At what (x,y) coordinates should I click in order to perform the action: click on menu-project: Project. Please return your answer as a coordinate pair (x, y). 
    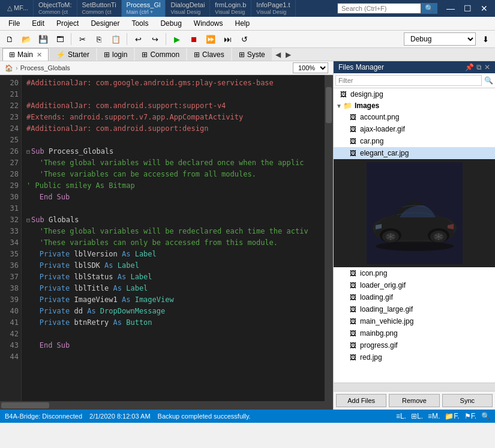
    Looking at the image, I should click on (67, 23).